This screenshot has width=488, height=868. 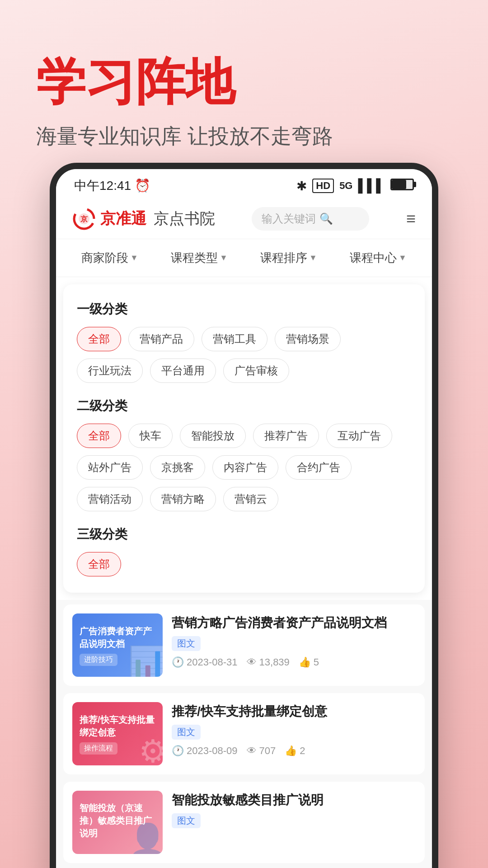 I want to click on thumb-title: 广告消费者资产产品说明文档, so click(x=117, y=637).